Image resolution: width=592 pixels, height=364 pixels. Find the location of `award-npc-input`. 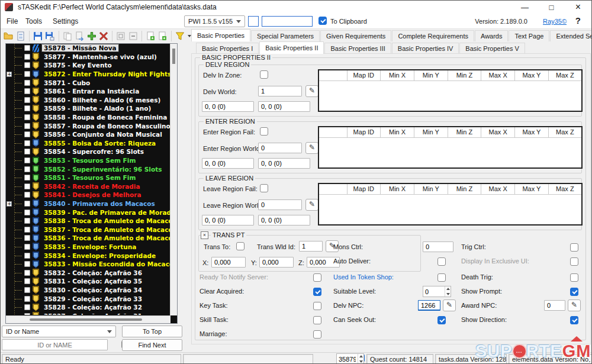

award-npc-input is located at coordinates (555, 305).